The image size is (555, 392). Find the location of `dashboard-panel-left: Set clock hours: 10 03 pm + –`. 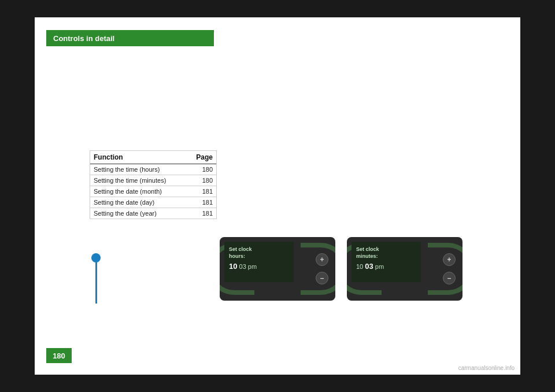

dashboard-panel-left: Set clock hours: 10 03 pm + – is located at coordinates (278, 269).